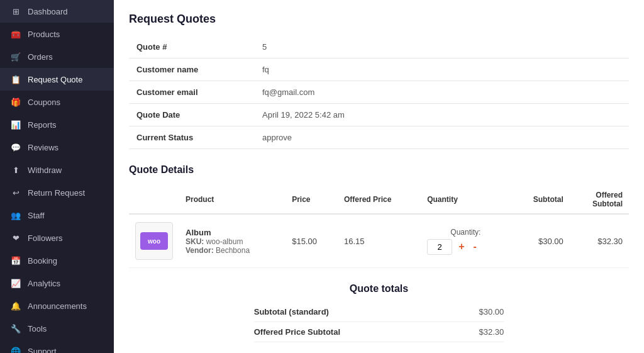 The height and width of the screenshot is (353, 644). What do you see at coordinates (465, 241) in the screenshot?
I see `quantity-cell: Quantity: + -` at bounding box center [465, 241].